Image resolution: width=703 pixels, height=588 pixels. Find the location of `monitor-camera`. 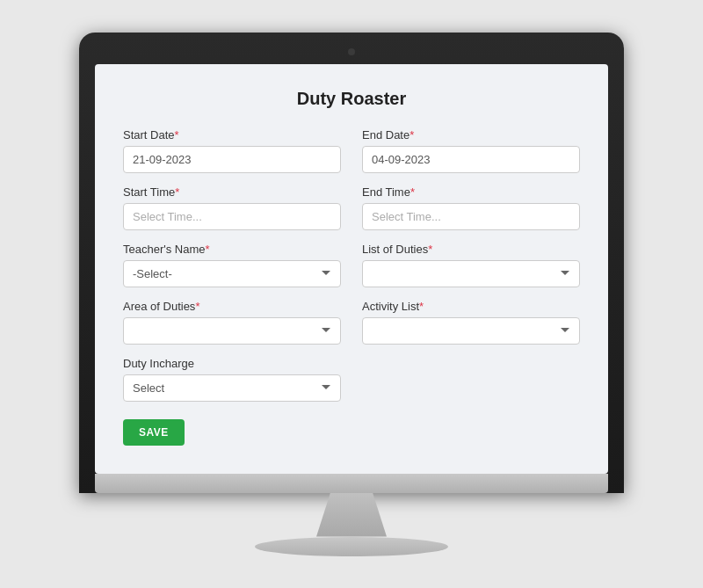

monitor-camera is located at coordinates (352, 52).